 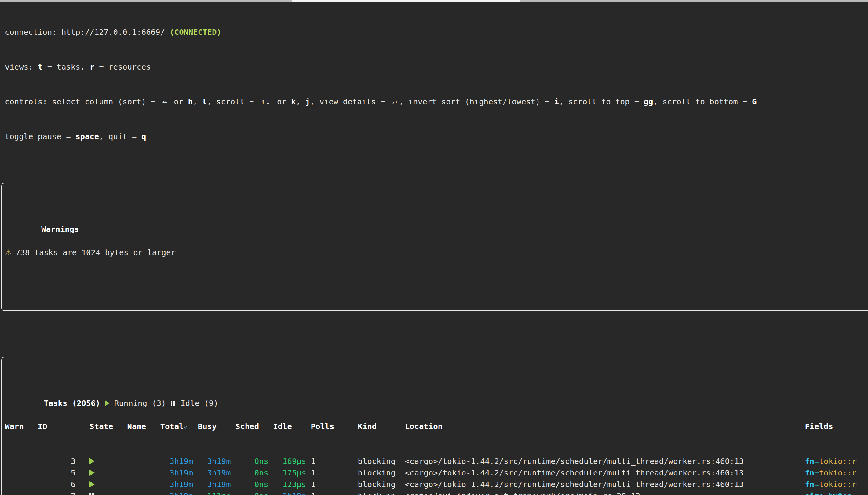 I want to click on text-segment: = resources, so click(x=122, y=67).